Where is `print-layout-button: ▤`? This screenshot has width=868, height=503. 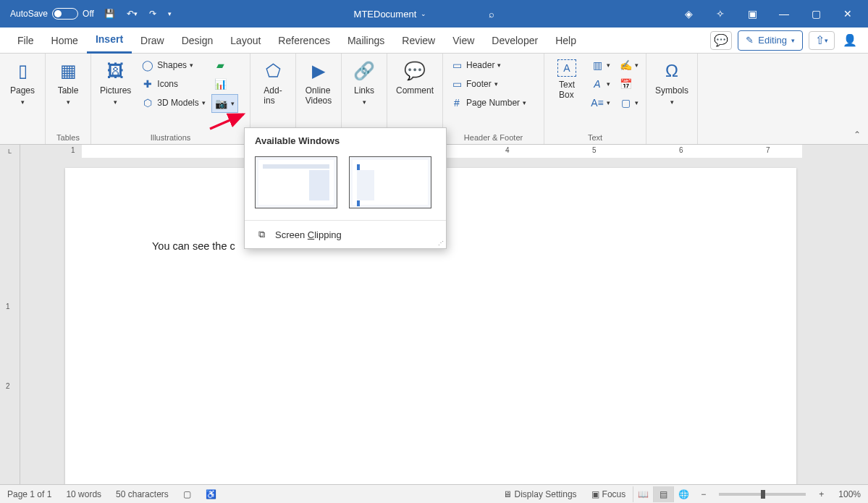 print-layout-button: ▤ is located at coordinates (663, 494).